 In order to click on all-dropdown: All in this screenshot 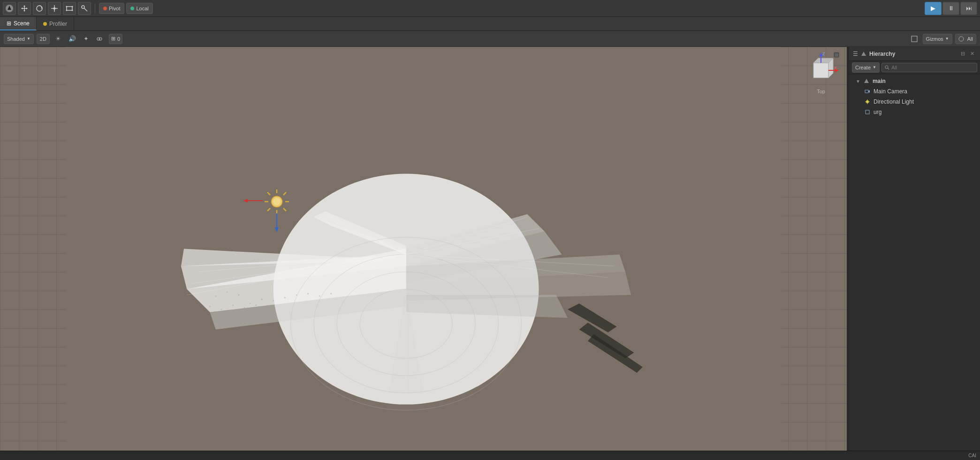, I will do `click(965, 39)`.